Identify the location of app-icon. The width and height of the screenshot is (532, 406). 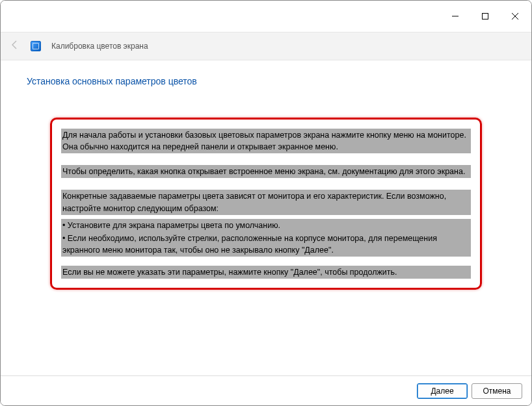
(36, 46).